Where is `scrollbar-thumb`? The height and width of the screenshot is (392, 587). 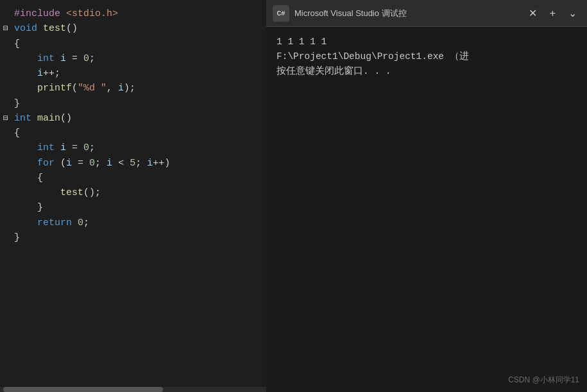 scrollbar-thumb is located at coordinates (83, 389).